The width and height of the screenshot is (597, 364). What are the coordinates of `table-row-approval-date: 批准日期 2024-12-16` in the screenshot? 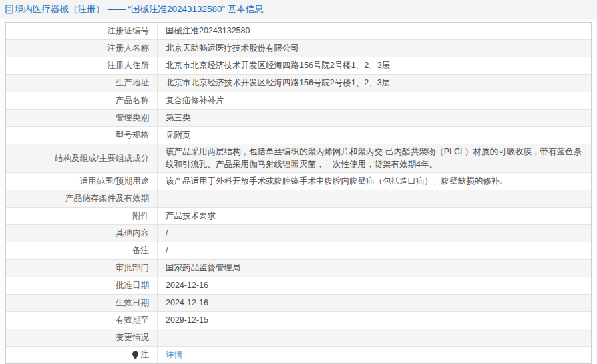 It's located at (298, 285).